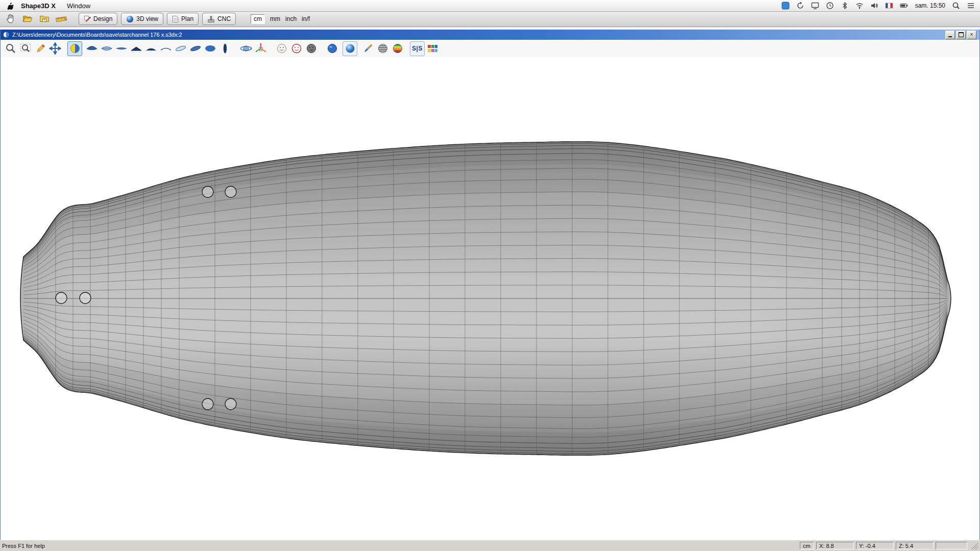  What do you see at coordinates (915, 546) in the screenshot?
I see `status-coord-z: Z: 5.4` at bounding box center [915, 546].